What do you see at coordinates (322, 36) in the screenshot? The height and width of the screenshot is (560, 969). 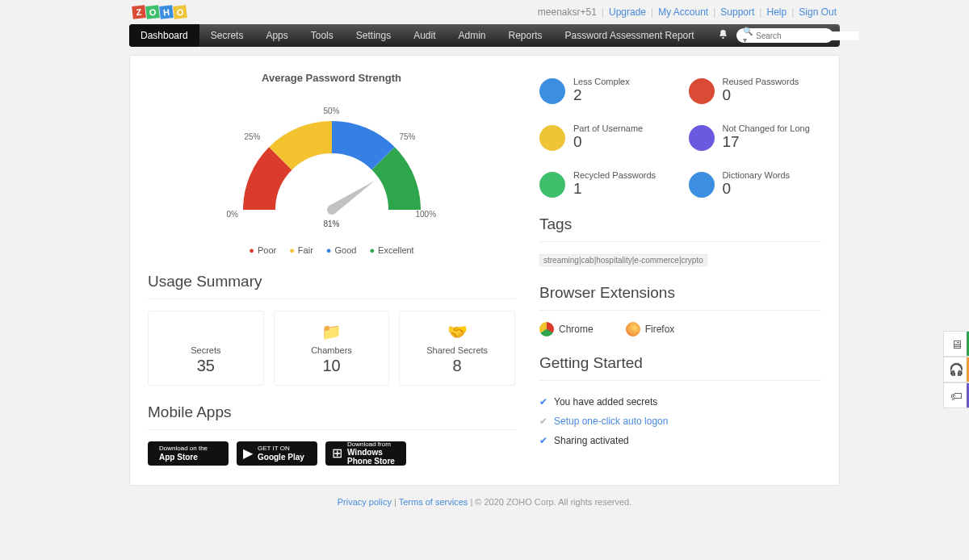 I see `tab-tools: Tools` at bounding box center [322, 36].